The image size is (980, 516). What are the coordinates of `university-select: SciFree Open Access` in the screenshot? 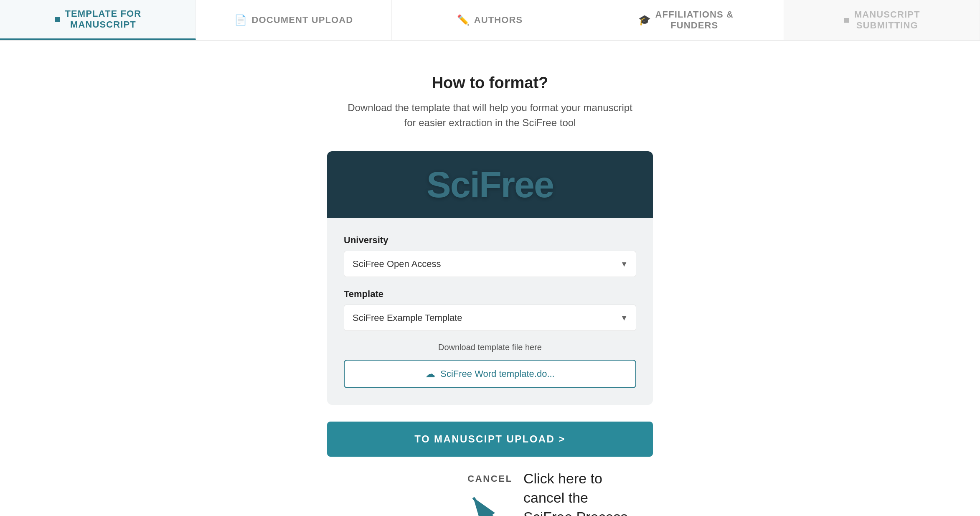 It's located at (490, 264).